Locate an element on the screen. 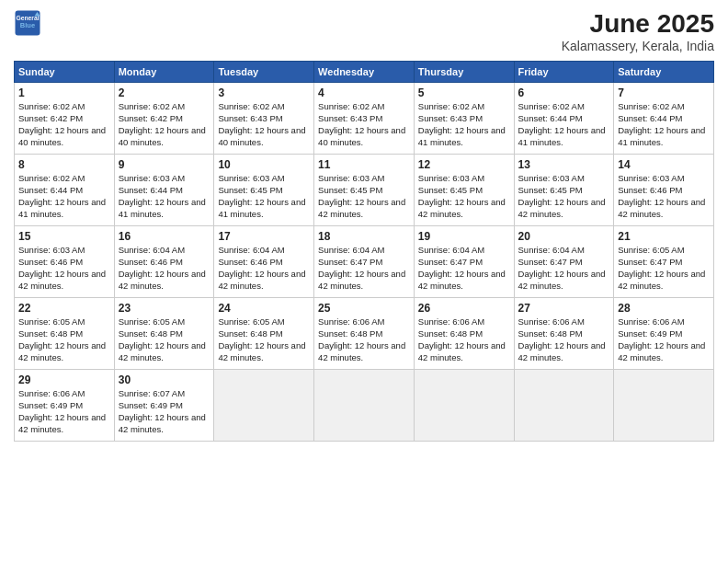 The image size is (728, 563). day-number: 4 is located at coordinates (364, 93).